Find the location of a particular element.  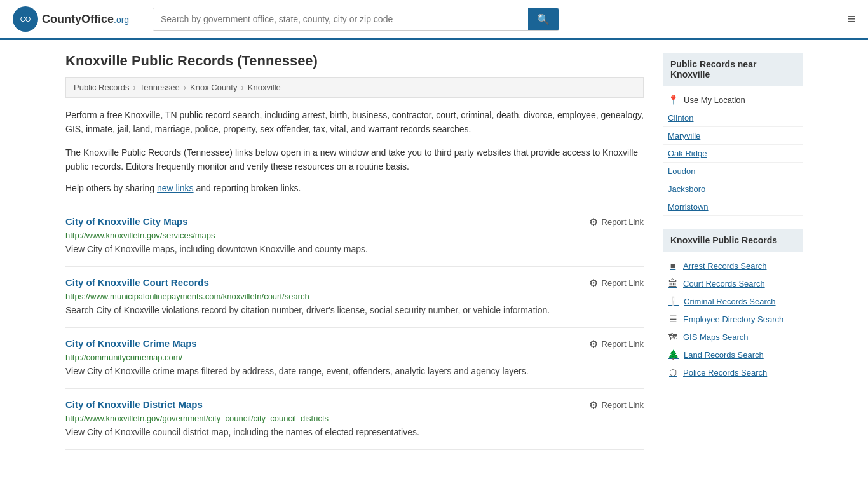

record-header: City of Knoxville Crime Maps ⚙ Report Li… is located at coordinates (355, 344).